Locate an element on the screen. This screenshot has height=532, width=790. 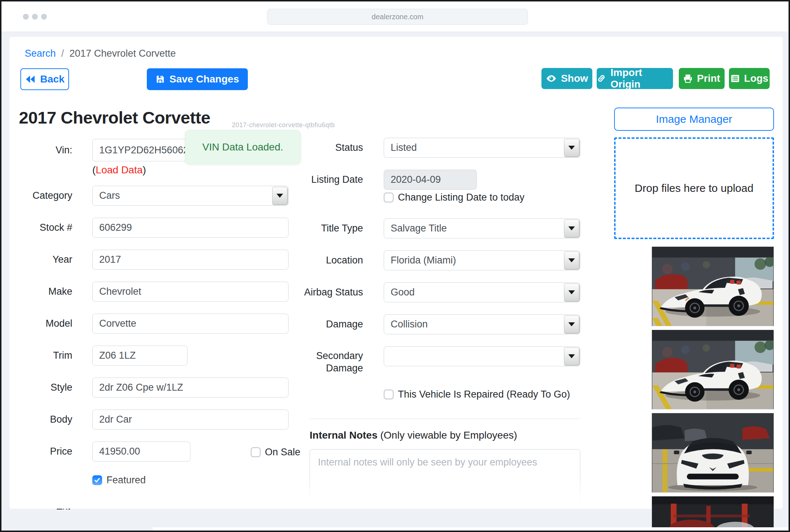
show-button: Show is located at coordinates (567, 78).